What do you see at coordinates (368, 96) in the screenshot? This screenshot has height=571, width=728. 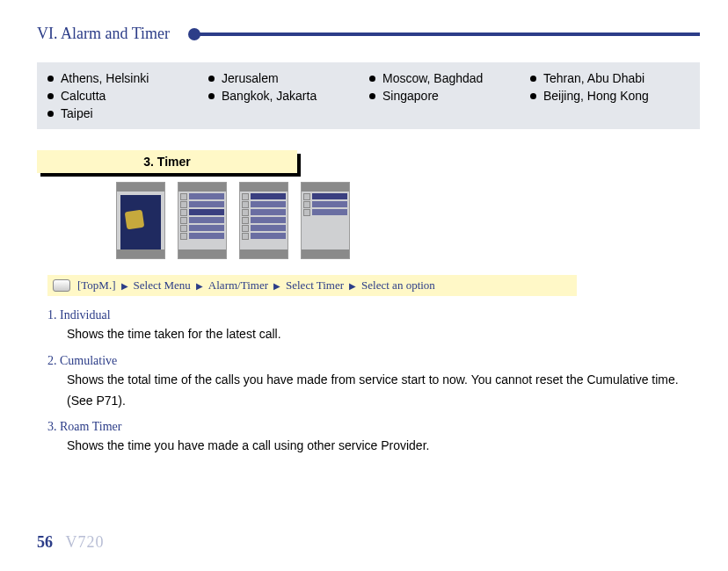 I see `city-list-box: Athens, Helsinki Jerusalem Moscow, Baghd…` at bounding box center [368, 96].